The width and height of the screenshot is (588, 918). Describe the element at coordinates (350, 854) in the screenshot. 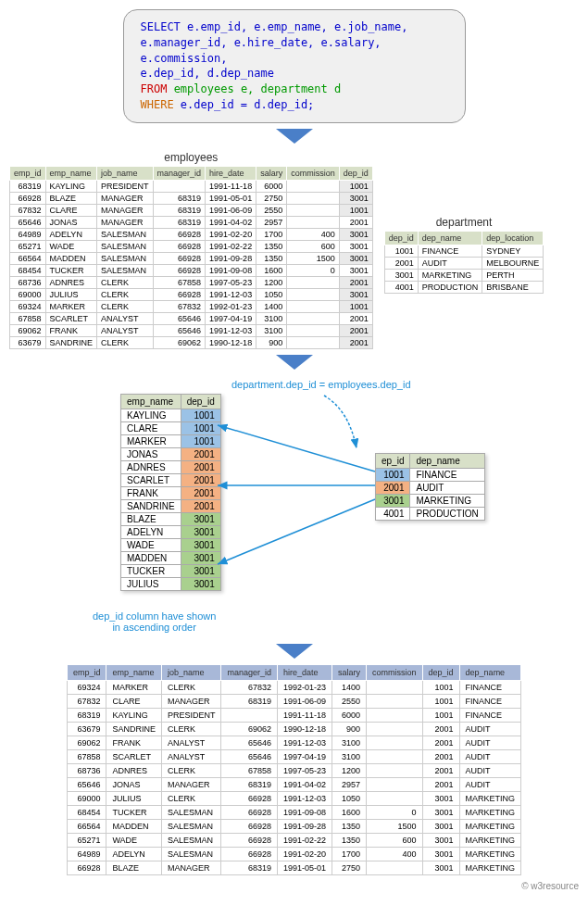

I see `cell: 1700` at that location.